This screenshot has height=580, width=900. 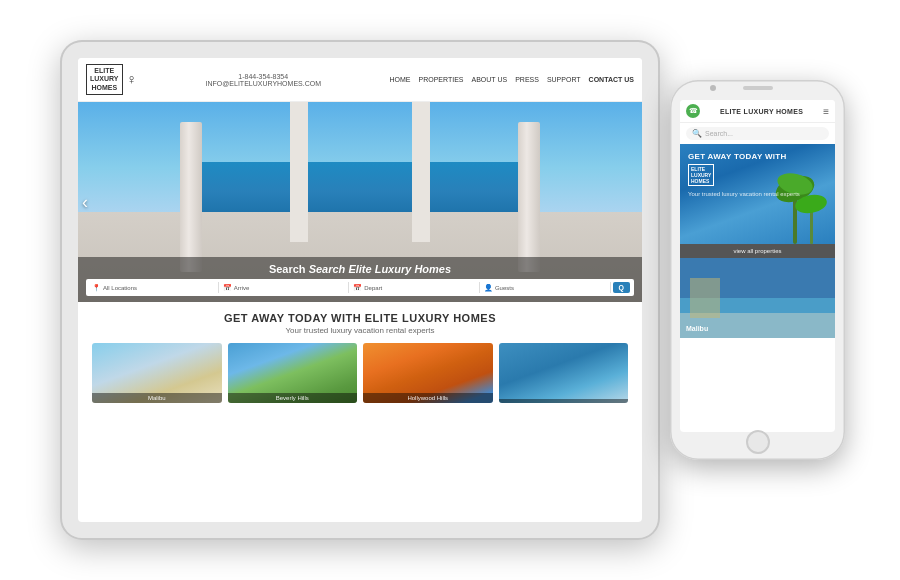 I want to click on phone-speaker, so click(x=758, y=88).